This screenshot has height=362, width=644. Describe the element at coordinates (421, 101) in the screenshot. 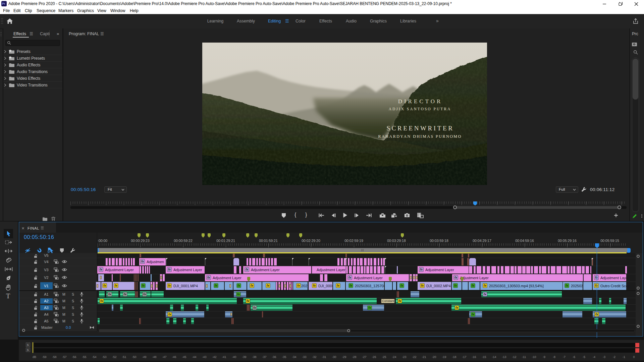

I see `svg-text: DIRECTOR` at that location.